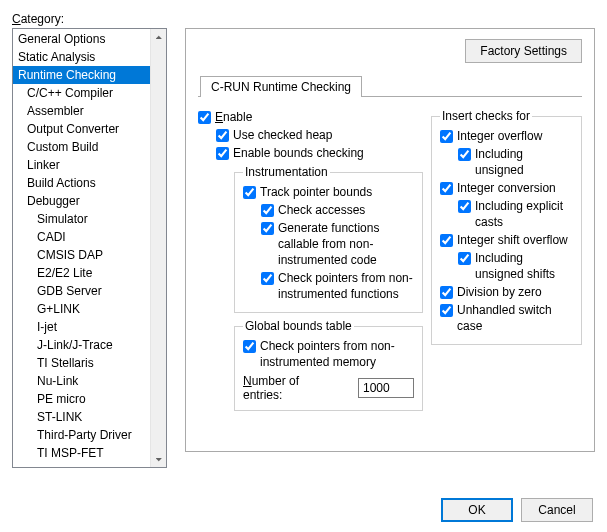  Describe the element at coordinates (506, 292) in the screenshot. I see `div-zero-checkbox: Division by zero` at that location.